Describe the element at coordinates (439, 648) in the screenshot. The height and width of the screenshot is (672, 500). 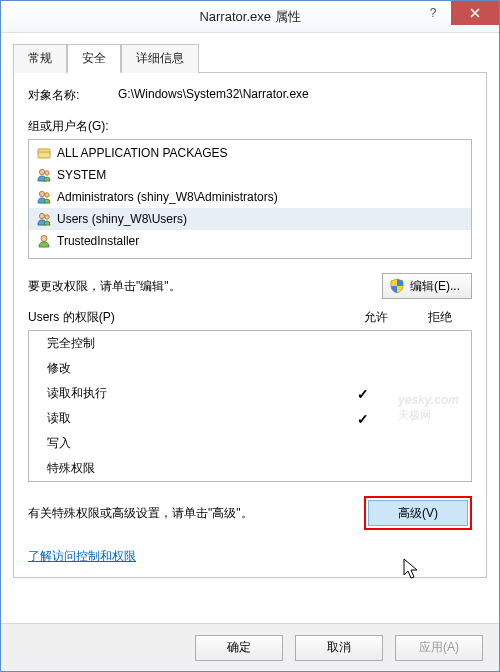
I see `apply-button: 应用(A)` at that location.